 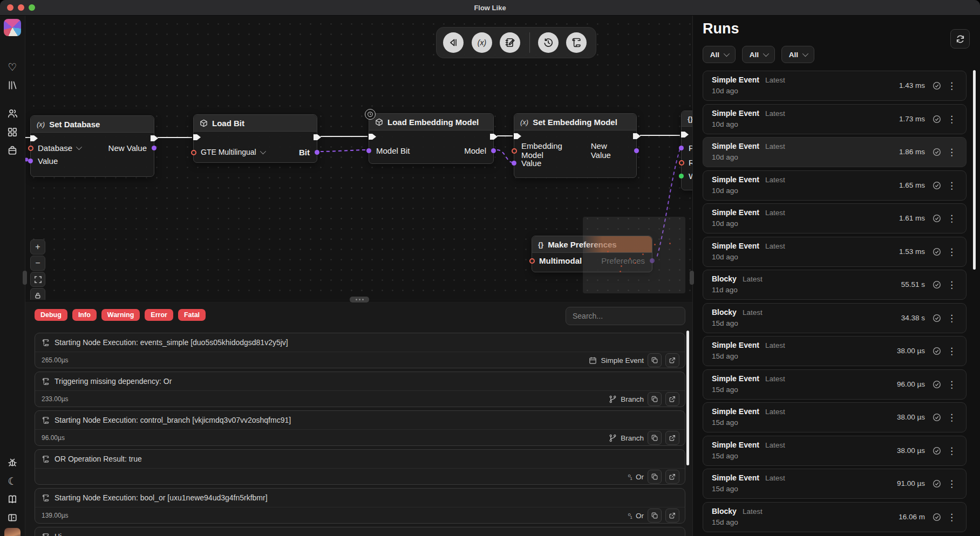 What do you see at coordinates (575, 146) in the screenshot?
I see `node-set-embedding-model: (x) Set Embedding Model Embedding Model …` at bounding box center [575, 146].